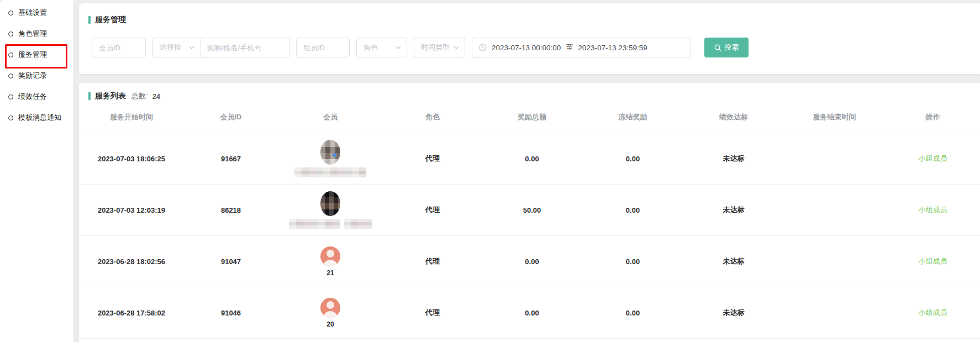 The height and width of the screenshot is (342, 980). Describe the element at coordinates (529, 262) in the screenshot. I see `table-row: 2023-06-28 18:02:56 91047 21 代理 0.00 0.0…` at that location.